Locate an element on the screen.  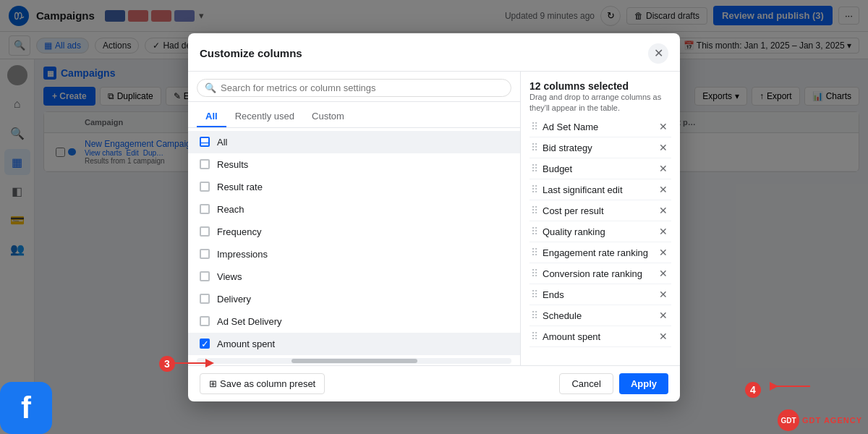
column-label: Budget is located at coordinates (597, 169).